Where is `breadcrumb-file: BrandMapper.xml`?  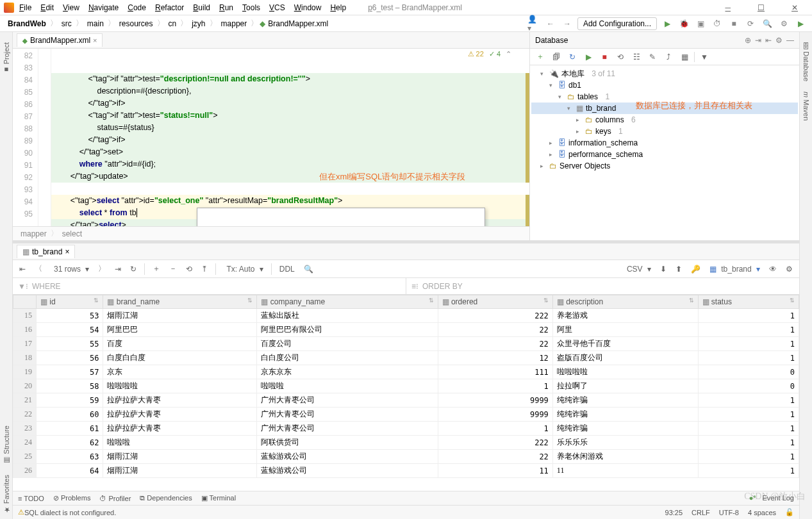 breadcrumb-file: BrandMapper.xml is located at coordinates (298, 24).